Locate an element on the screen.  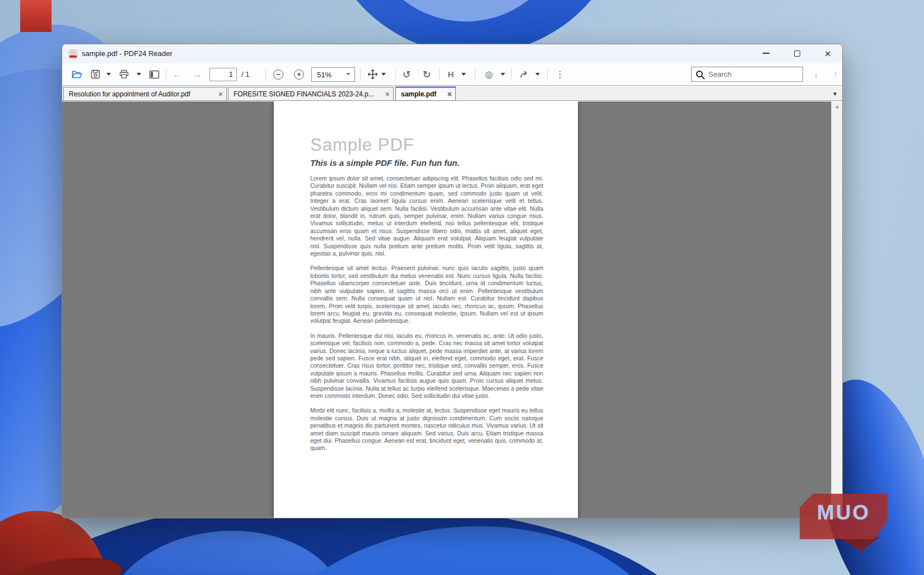
move-pan-icon is located at coordinates (373, 74).